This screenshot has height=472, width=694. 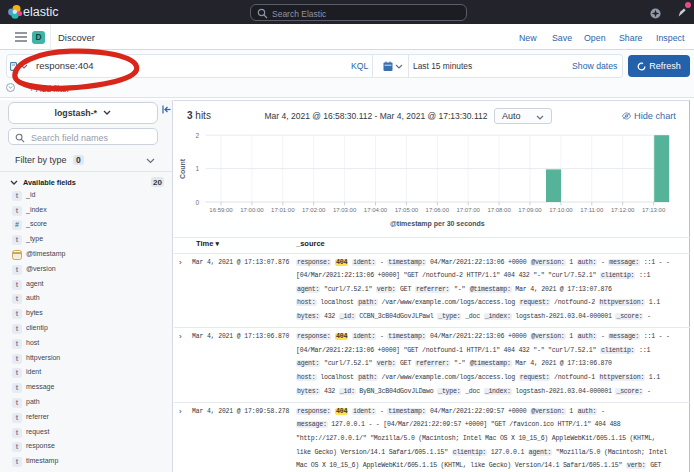 I want to click on svg-text: 17:08:00, so click(x=499, y=210).